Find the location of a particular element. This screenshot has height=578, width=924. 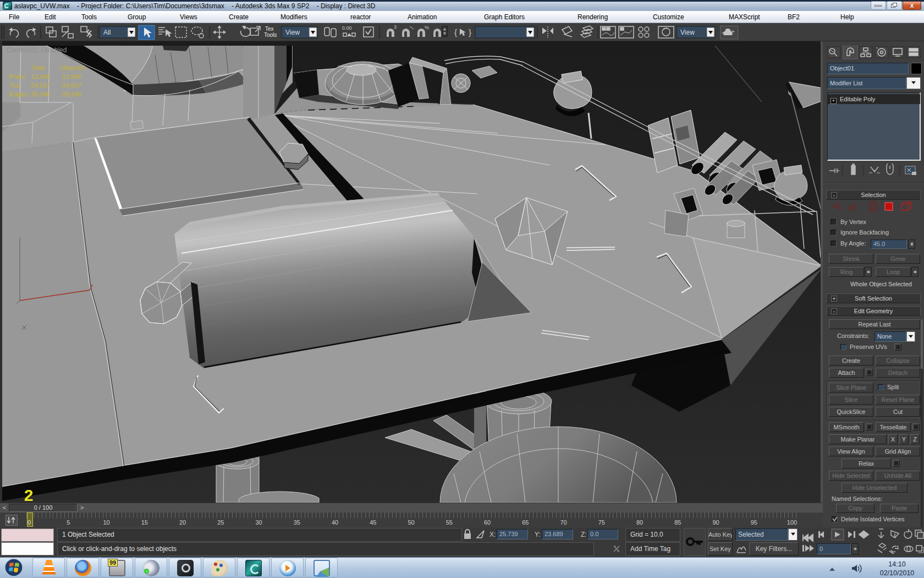

svg-text: Object01 is located at coordinates (73, 68).